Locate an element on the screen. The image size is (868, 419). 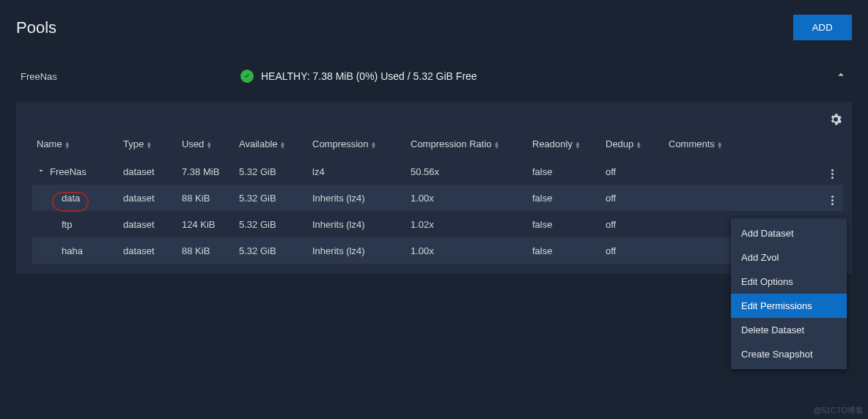
col-type: Type▲▼ is located at coordinates (148, 145).